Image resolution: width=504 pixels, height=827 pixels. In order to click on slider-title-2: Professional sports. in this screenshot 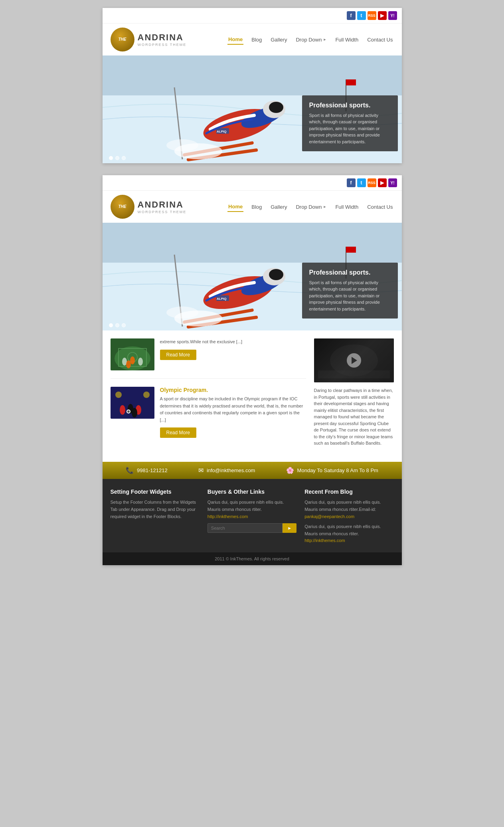, I will do `click(350, 273)`.